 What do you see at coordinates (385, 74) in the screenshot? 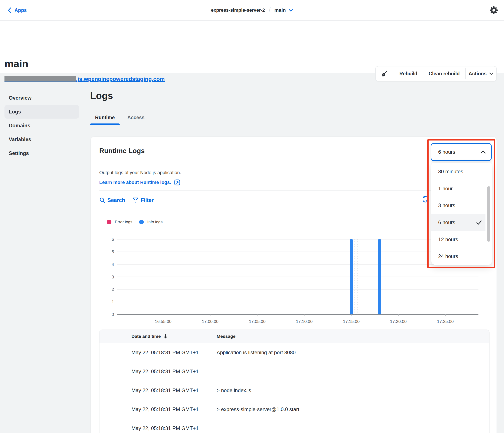
I see `broom-button` at bounding box center [385, 74].